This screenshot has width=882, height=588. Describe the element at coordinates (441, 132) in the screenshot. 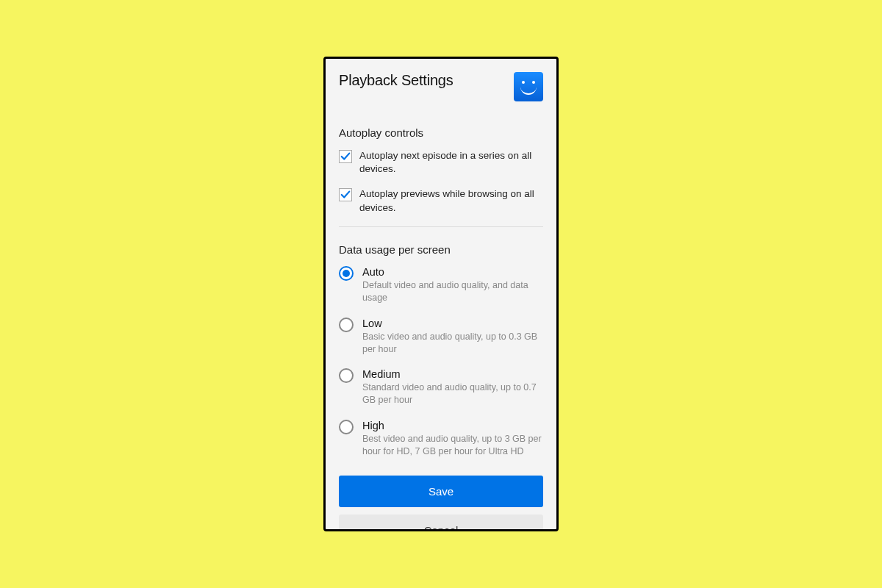

I see `autoplay-section-title: Autoplay controls` at that location.